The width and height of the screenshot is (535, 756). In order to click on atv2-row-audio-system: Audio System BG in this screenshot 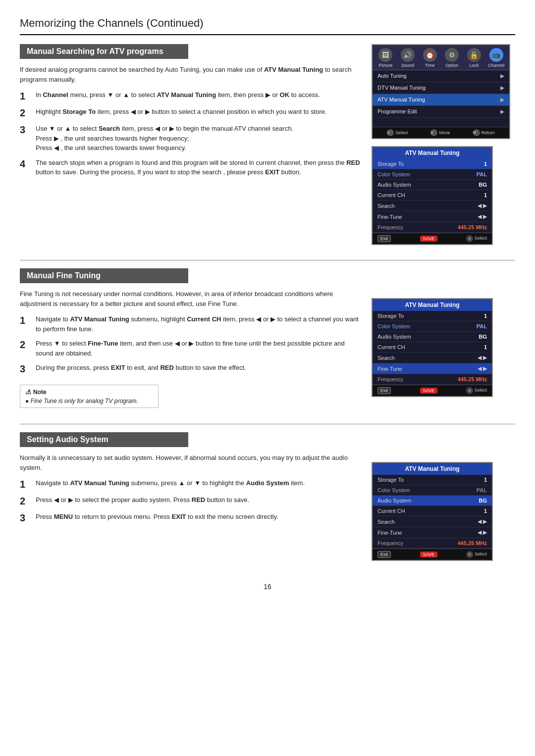, I will do `click(432, 337)`.